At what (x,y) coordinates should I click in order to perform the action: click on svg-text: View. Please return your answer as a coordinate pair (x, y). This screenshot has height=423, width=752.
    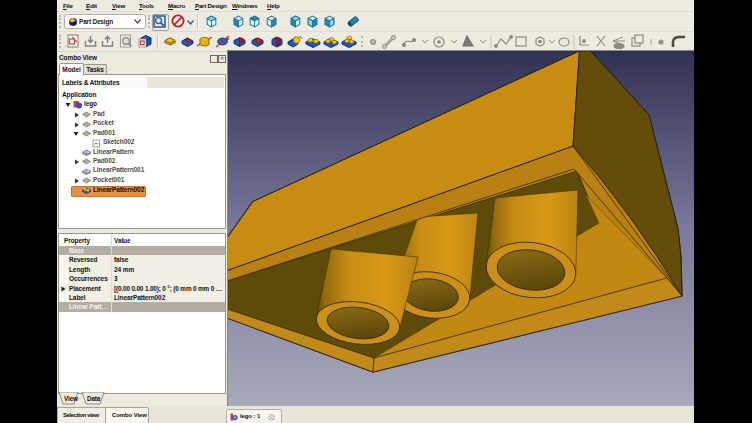
    Looking at the image, I should click on (71, 398).